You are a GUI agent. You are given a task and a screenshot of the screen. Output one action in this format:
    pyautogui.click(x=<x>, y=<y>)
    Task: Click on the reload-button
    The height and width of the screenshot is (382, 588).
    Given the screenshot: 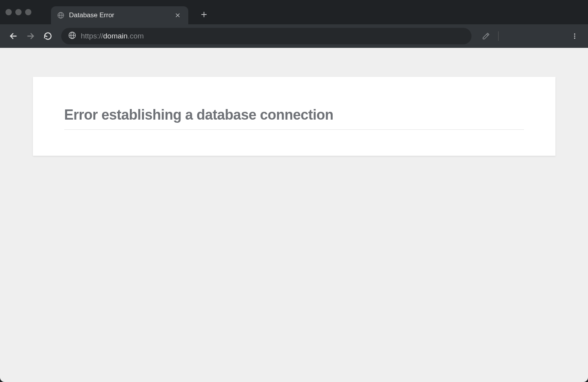 What is the action you would take?
    pyautogui.click(x=48, y=36)
    